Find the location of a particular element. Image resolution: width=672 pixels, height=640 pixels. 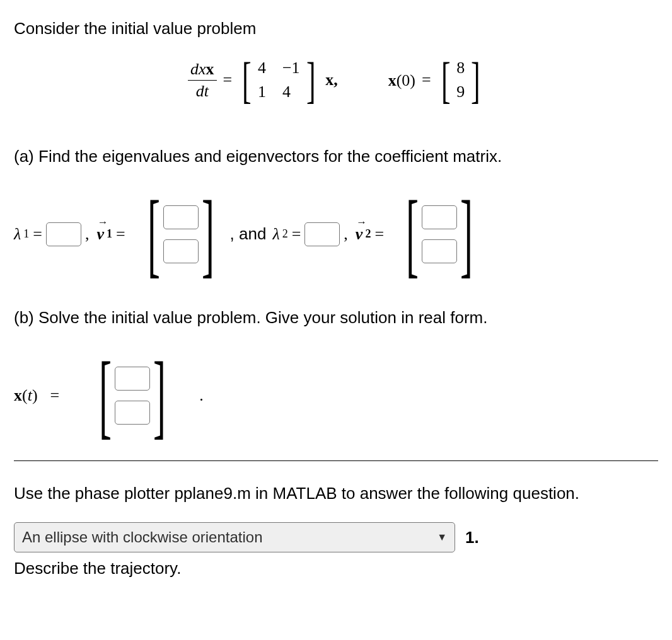

lambda2-input is located at coordinates (322, 234).